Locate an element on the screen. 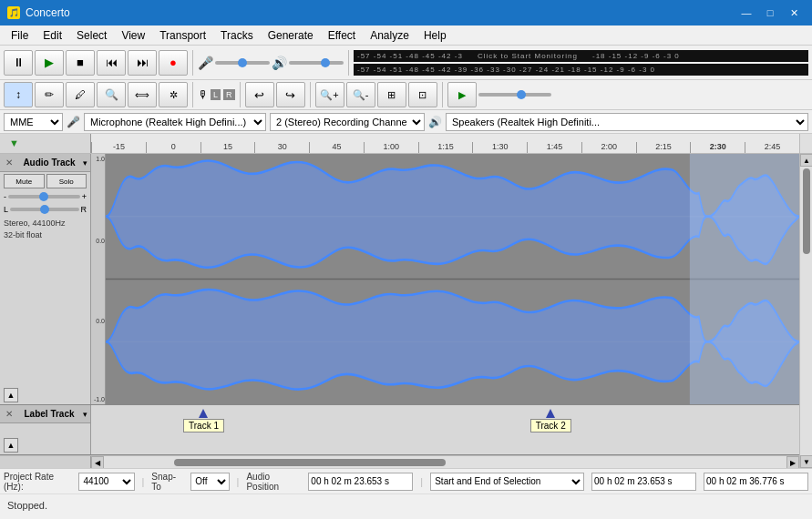  menu-select: Select is located at coordinates (91, 36).